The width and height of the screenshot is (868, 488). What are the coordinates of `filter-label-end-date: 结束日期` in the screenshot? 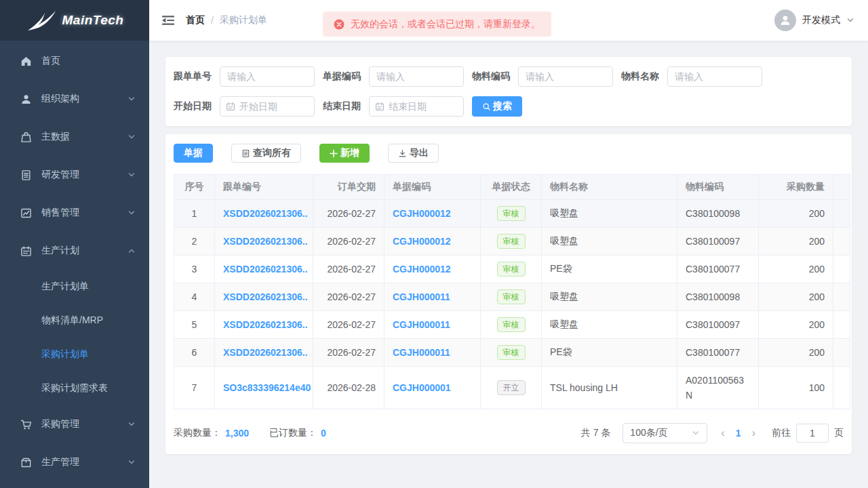 It's located at (346, 106).